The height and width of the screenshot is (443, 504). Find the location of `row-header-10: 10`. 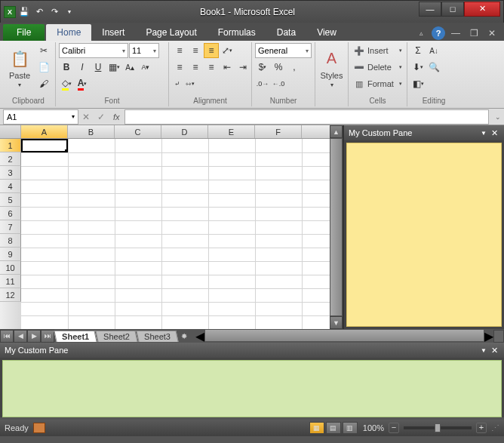

row-header-10: 10 is located at coordinates (11, 268).